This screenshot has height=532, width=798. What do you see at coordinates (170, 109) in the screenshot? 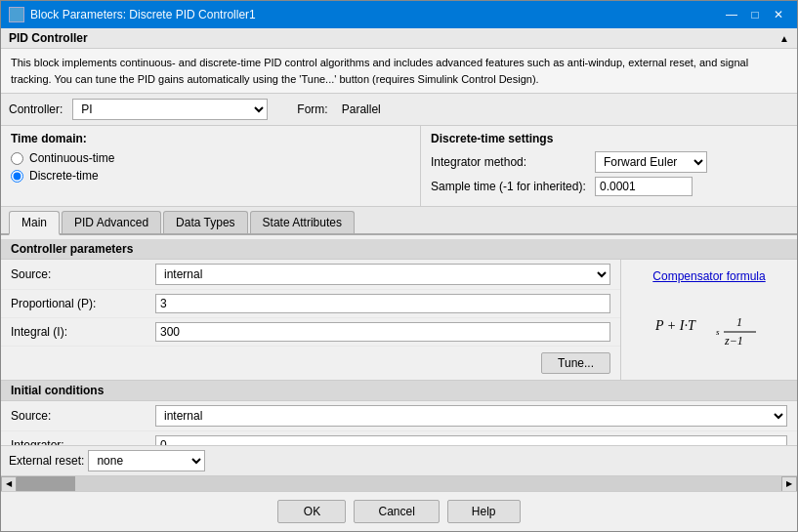
I see `controller-select: PI P PID PD` at bounding box center [170, 109].